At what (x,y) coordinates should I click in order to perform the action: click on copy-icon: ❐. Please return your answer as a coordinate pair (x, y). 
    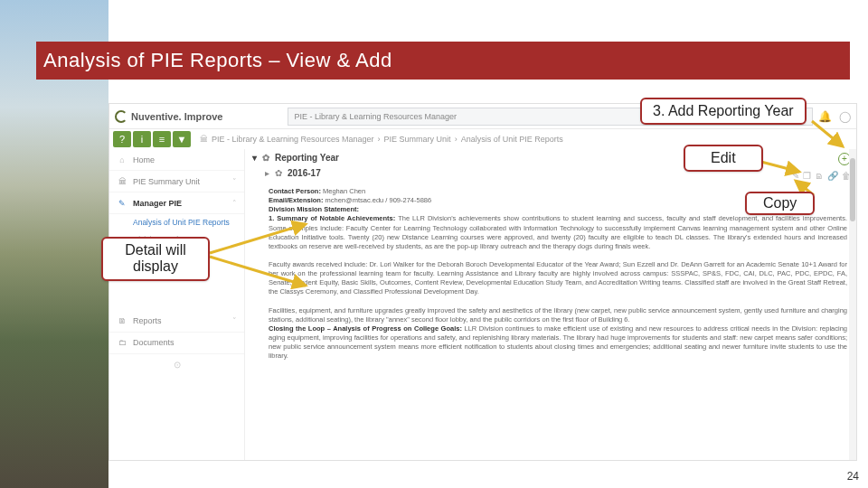
    Looking at the image, I should click on (807, 175).